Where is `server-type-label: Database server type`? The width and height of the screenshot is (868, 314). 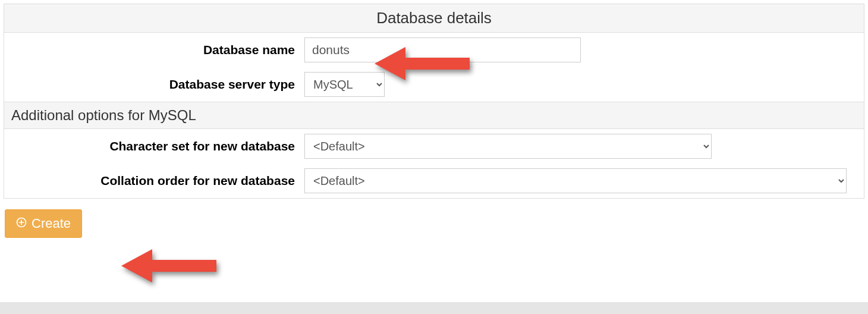
server-type-label: Database server type is located at coordinates (155, 84).